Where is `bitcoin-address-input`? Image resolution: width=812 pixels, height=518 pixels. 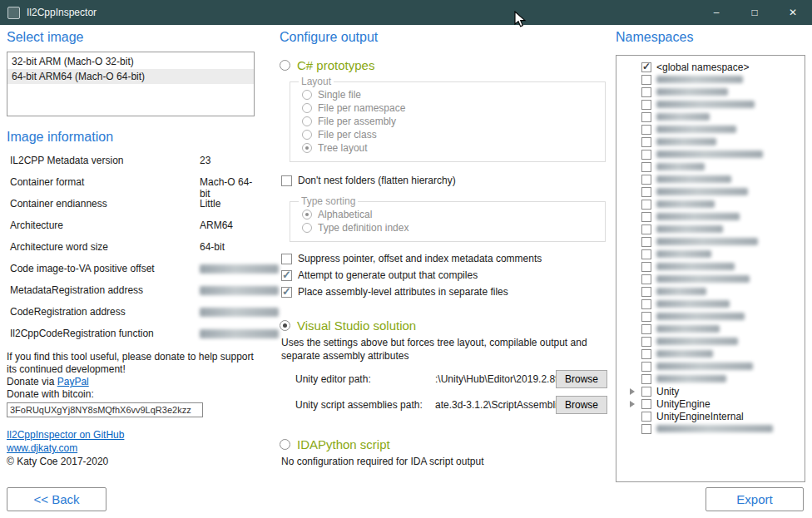 bitcoin-address-input is located at coordinates (105, 410).